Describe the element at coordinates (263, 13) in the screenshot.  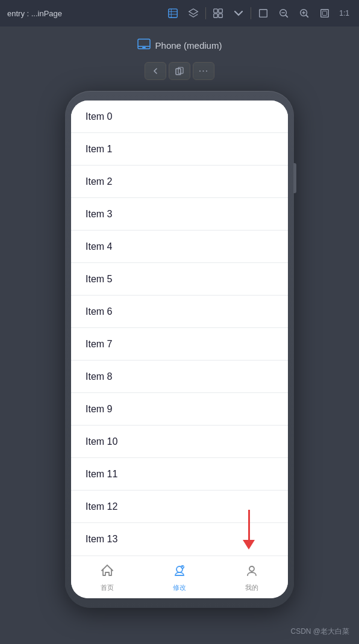
I see `frame-icon` at that location.